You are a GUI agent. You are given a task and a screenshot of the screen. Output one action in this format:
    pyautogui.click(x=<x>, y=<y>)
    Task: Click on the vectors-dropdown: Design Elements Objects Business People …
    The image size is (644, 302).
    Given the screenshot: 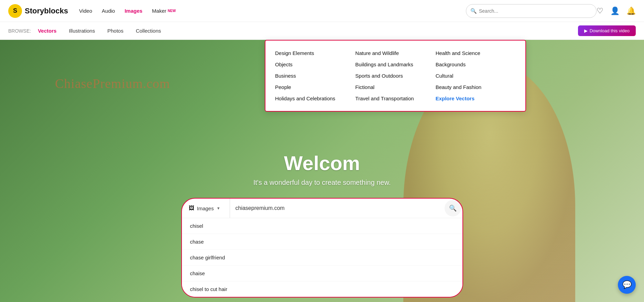 What is the action you would take?
    pyautogui.click(x=395, y=76)
    